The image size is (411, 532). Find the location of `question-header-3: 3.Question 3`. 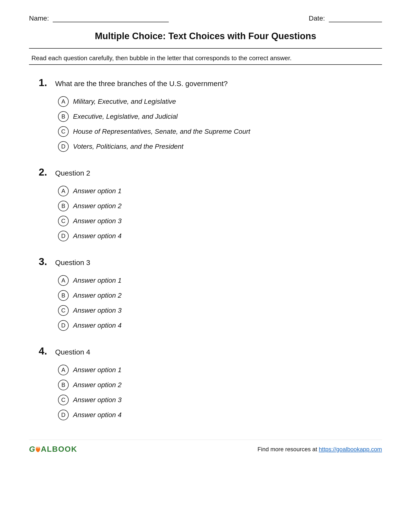

question-header-3: 3.Question 3 is located at coordinates (206, 262).